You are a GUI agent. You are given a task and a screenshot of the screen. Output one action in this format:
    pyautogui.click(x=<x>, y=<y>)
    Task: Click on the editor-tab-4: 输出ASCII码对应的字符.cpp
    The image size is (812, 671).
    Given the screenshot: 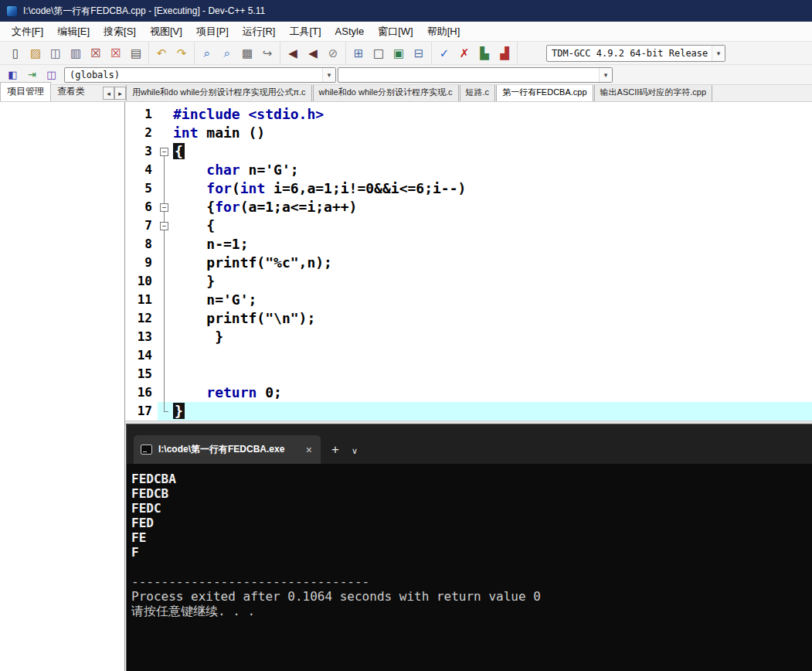 What is the action you would take?
    pyautogui.click(x=654, y=93)
    